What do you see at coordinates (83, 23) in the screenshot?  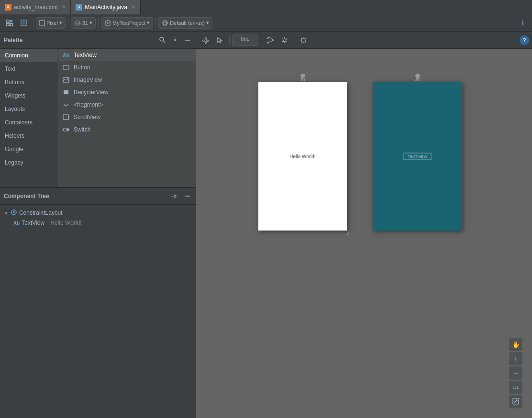 I see `api-dropdown: API 31 ▾` at bounding box center [83, 23].